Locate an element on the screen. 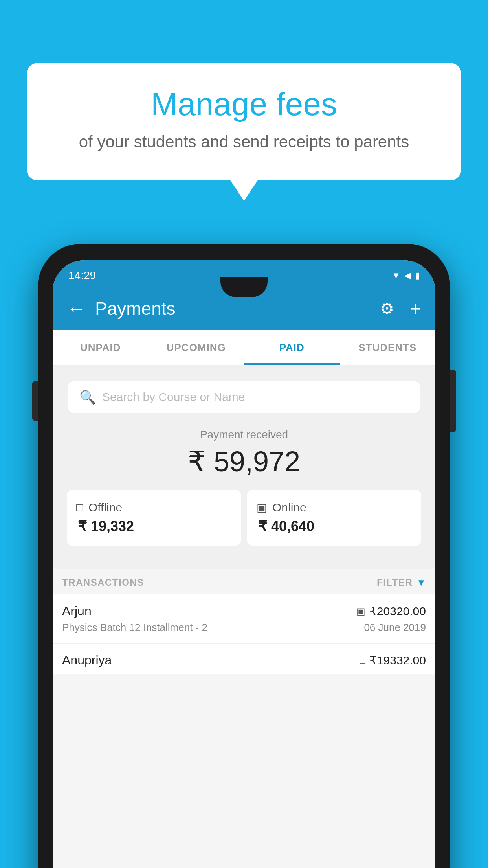 The height and width of the screenshot is (868, 488). payment-cards: □ Offline ₹ 19,332 ▣ Online ₹ 40,640 is located at coordinates (244, 524).